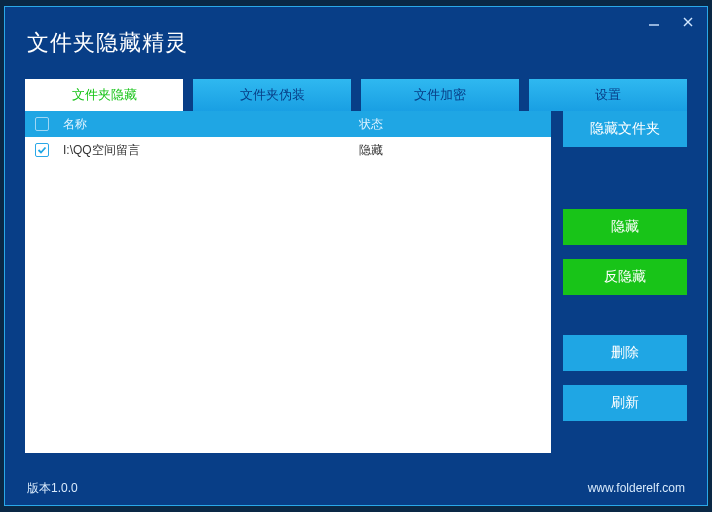 The width and height of the screenshot is (712, 512). Describe the element at coordinates (209, 150) in the screenshot. I see `row-name: I:\QQ空间留言` at that location.